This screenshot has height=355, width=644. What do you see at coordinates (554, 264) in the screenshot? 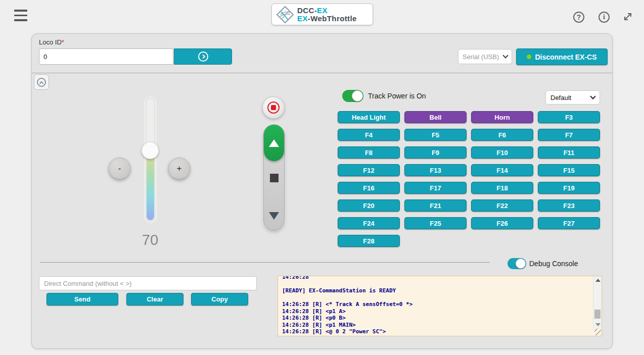
I see `debug-console-label: Debug Console` at bounding box center [554, 264].